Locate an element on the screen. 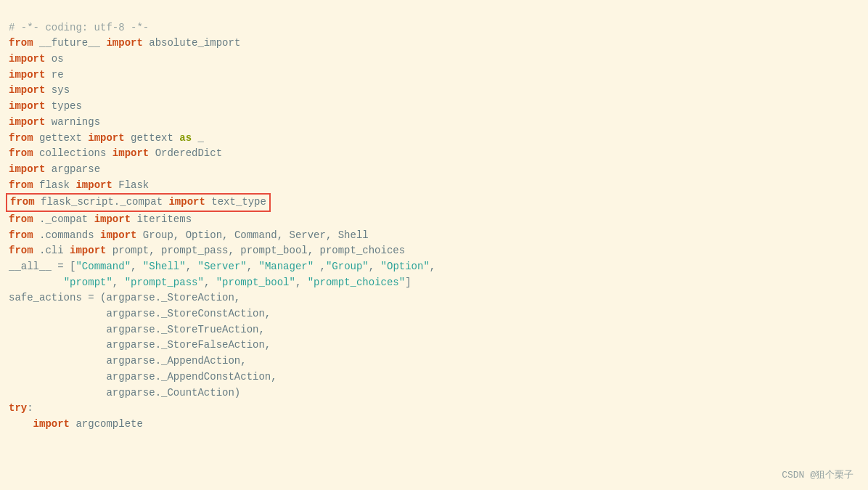  code-line: # -*- coding: utf-8 -*- is located at coordinates (434, 28).